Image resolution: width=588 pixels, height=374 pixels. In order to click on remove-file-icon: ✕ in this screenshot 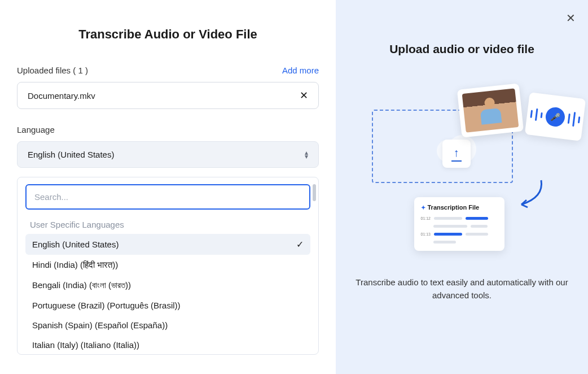, I will do `click(304, 95)`.